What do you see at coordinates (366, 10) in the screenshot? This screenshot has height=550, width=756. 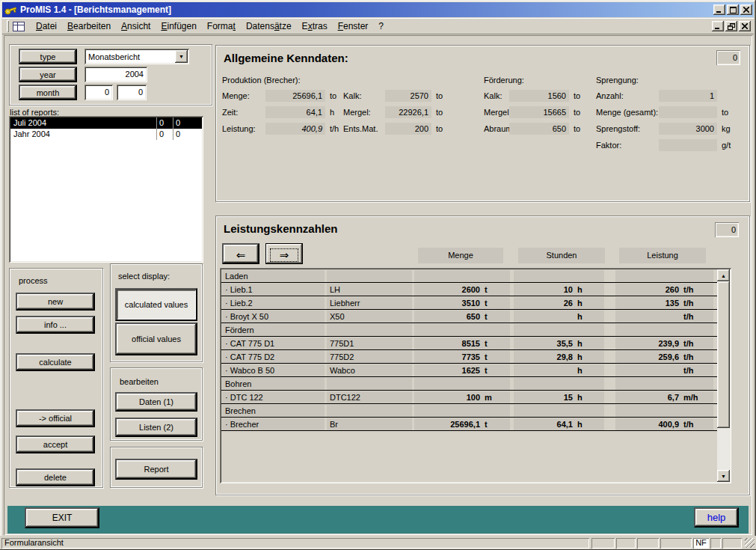 I see `window-title: ProMIS 1.4 - [Berichtsmanagement]` at bounding box center [366, 10].